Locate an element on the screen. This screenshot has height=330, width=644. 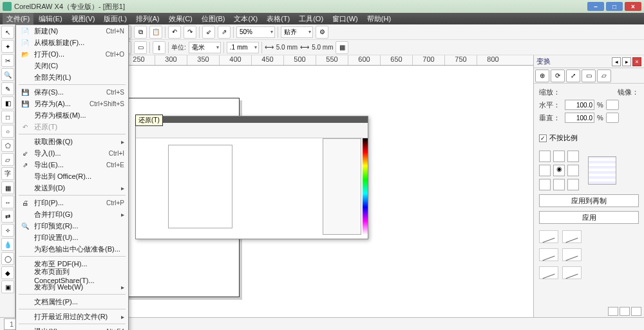
apply-button: 应用 is located at coordinates (589, 217).